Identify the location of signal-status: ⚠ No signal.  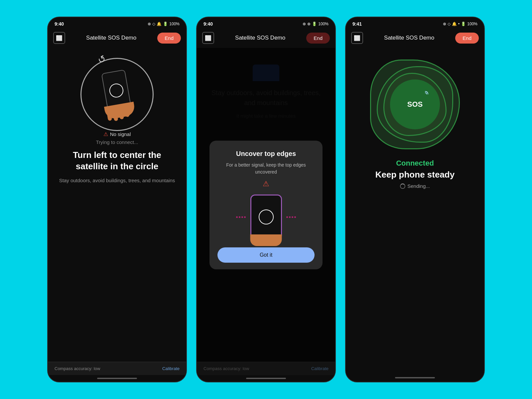
(117, 134).